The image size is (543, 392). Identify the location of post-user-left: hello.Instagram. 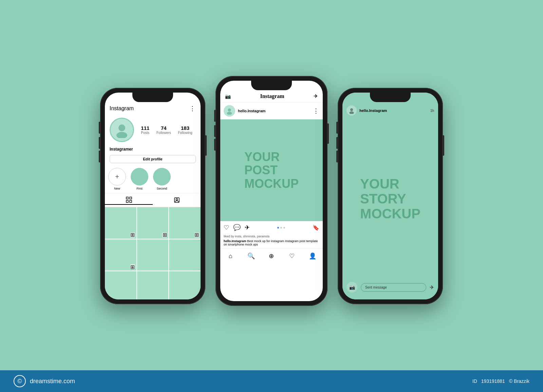
(244, 111).